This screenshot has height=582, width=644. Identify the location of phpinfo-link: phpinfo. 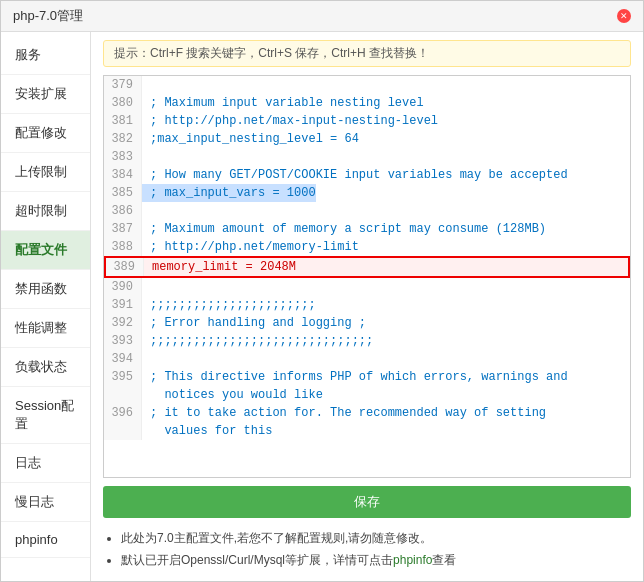
(412, 560).